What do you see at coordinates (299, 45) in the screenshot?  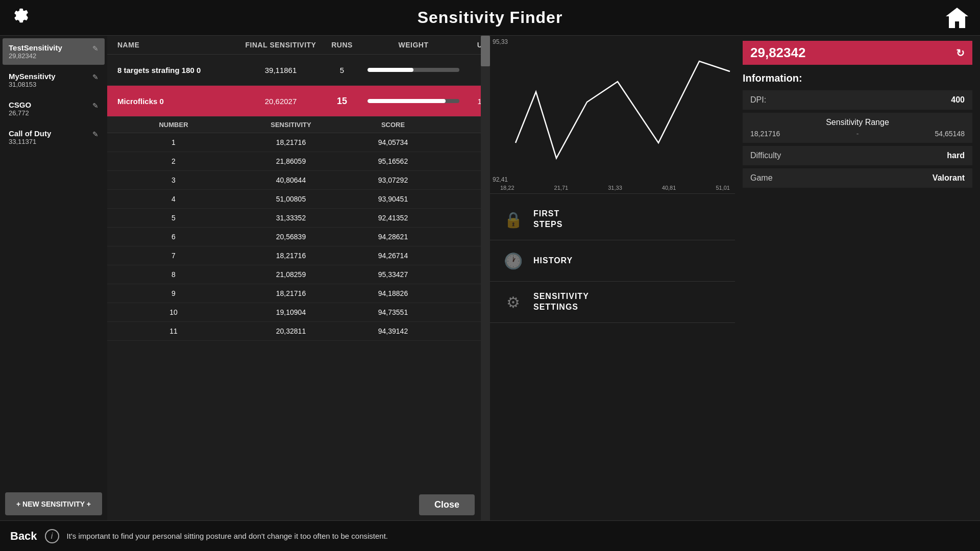 I see `table-header: NAME FINAL SENSITIVITY RUNS WEIGHT USE` at bounding box center [299, 45].